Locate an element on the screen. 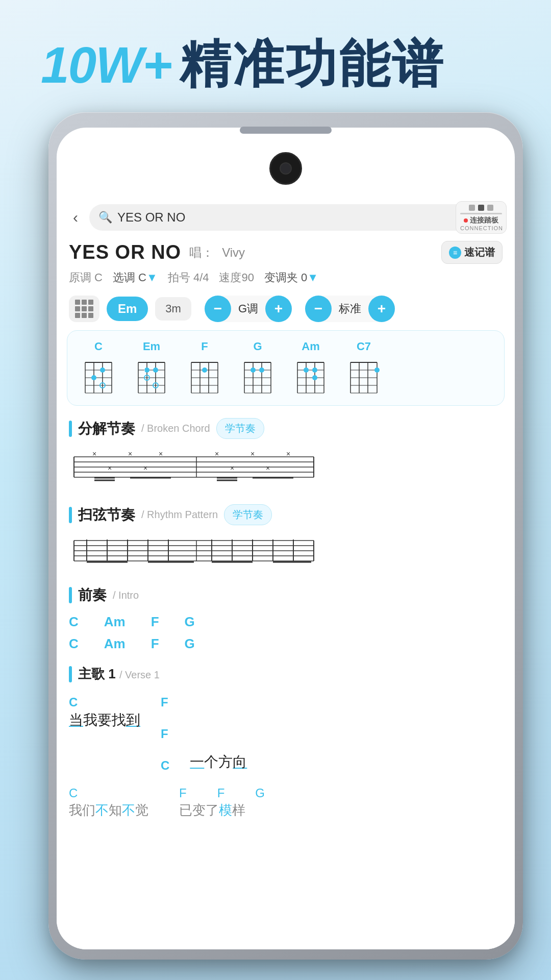 The width and height of the screenshot is (551, 980). verse1-content: C 当我要找到 F F C is located at coordinates (286, 731).